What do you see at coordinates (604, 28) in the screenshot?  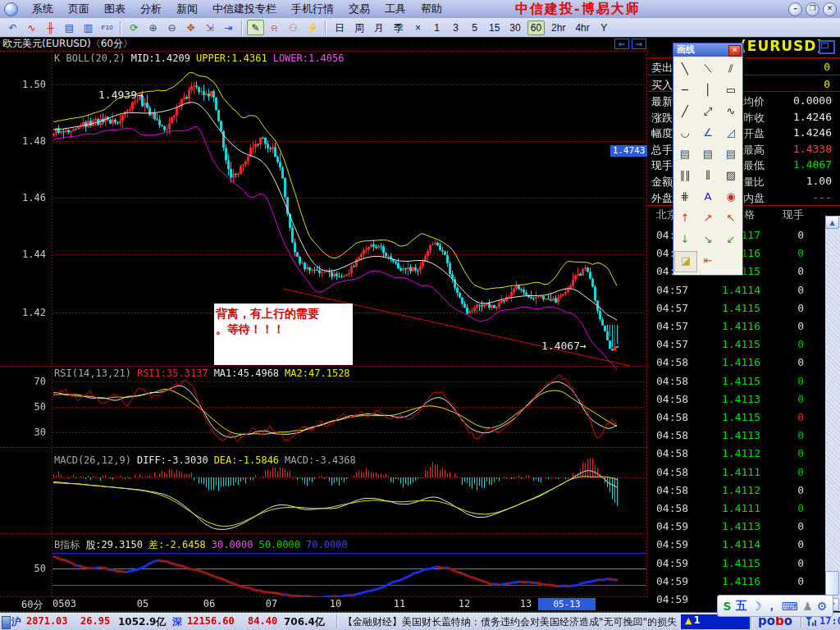 I see `period-button-Y: Y` at bounding box center [604, 28].